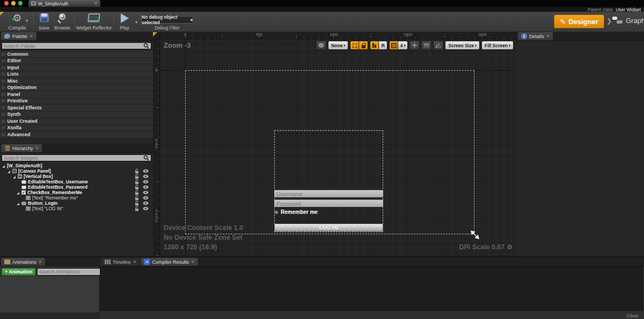  Describe the element at coordinates (76, 68) in the screenshot. I see `palette-category-input: ▷Input` at that location.